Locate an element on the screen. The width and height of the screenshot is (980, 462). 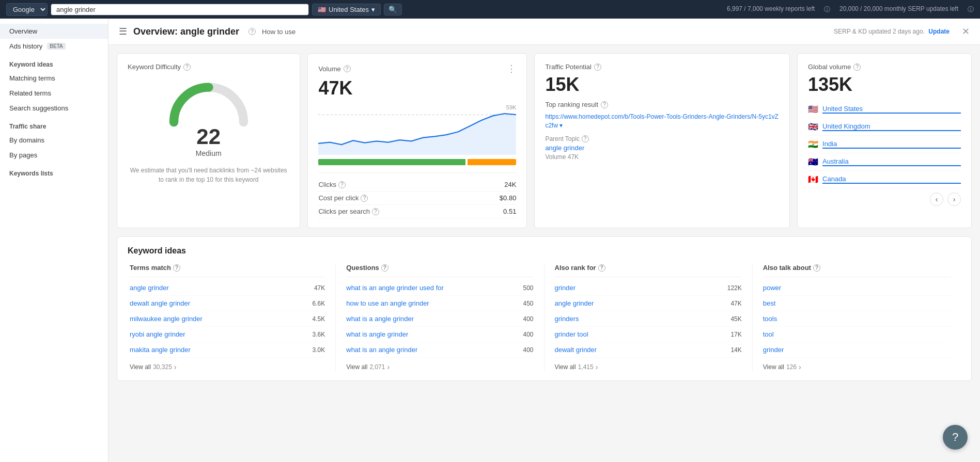
chart-y-max: 59K is located at coordinates (511, 107).